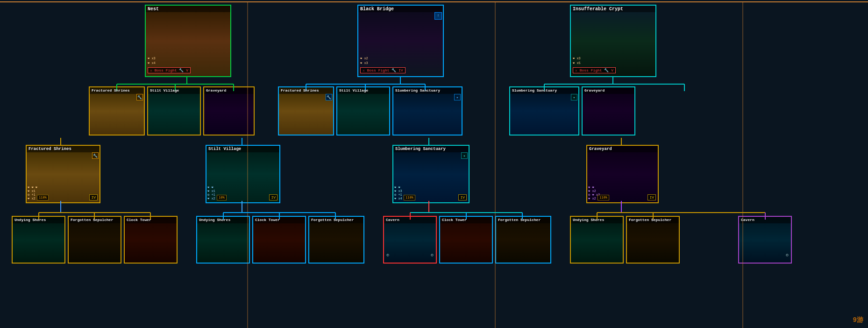 Image resolution: width=868 pixels, height=328 pixels. I want to click on bb-frac-title: Fractured Shrines, so click(306, 91).